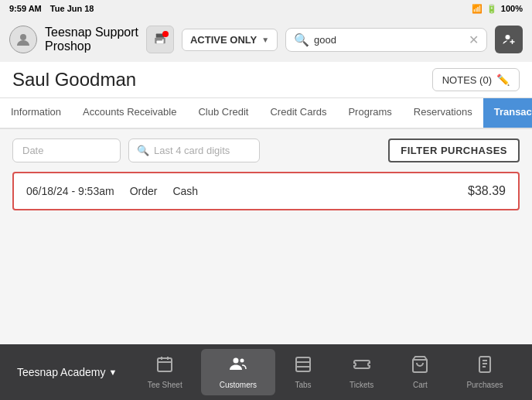 This screenshot has height=400, width=532. What do you see at coordinates (130, 113) in the screenshot?
I see `tab-accounts-receivable: Accounts Receivable` at bounding box center [130, 113].